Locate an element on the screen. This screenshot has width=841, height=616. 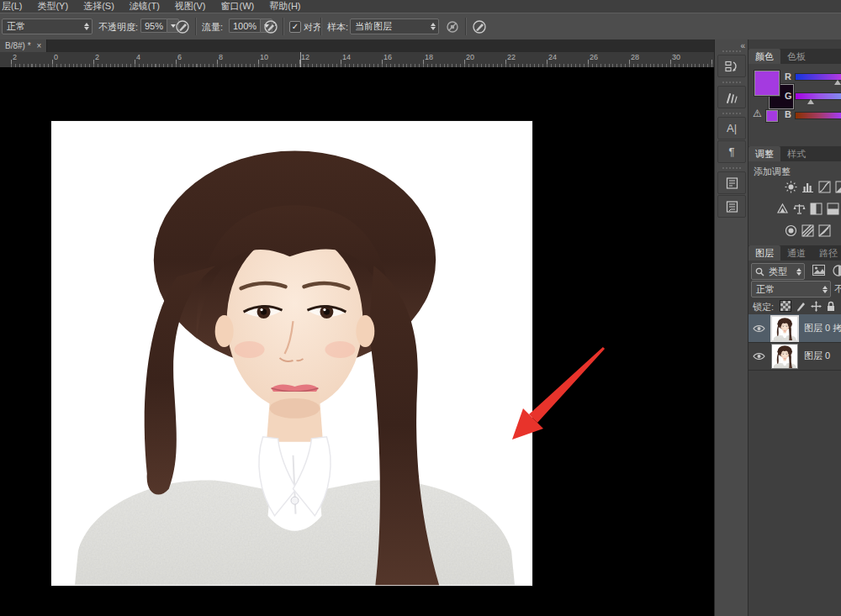
dropdown-arrows-icon is located at coordinates (799, 272).